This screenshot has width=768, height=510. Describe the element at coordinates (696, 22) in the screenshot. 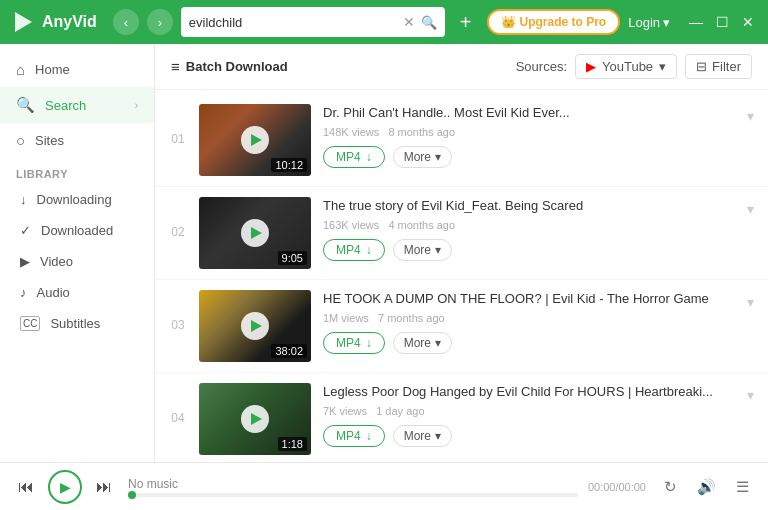

I see `minimize-button: —` at that location.